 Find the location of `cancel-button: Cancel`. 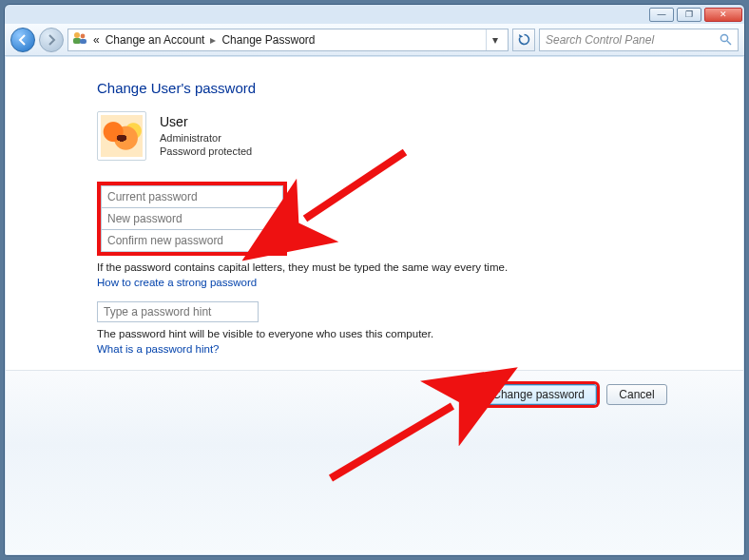

cancel-button: Cancel is located at coordinates (637, 395).